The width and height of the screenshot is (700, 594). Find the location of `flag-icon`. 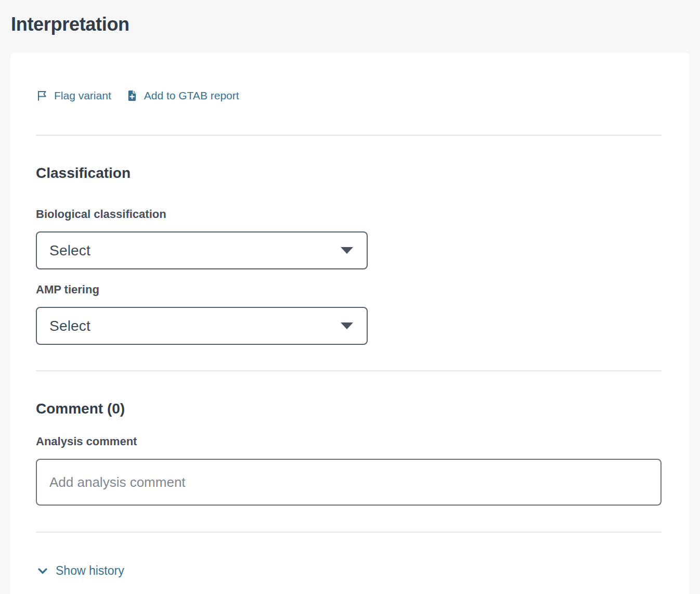

flag-icon is located at coordinates (42, 96).